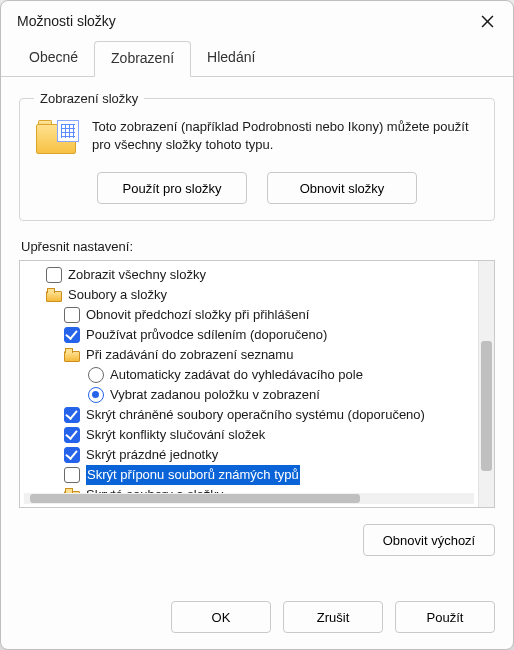  I want to click on tab-general: Obecné, so click(54, 58).